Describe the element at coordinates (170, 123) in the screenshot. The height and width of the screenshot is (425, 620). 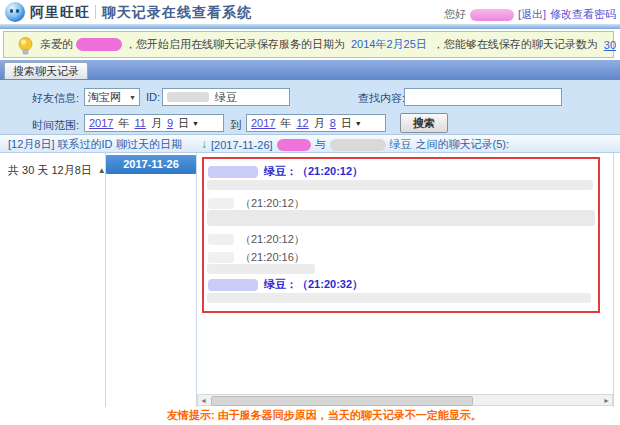
I see `from-day-link: 9` at that location.